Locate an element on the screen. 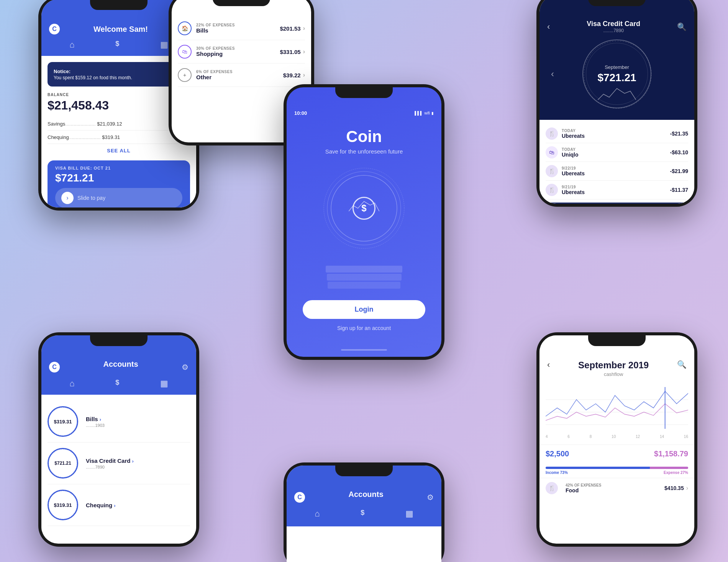 Image resolution: width=728 pixels, height=562 pixels. app-title: Coin is located at coordinates (364, 137).